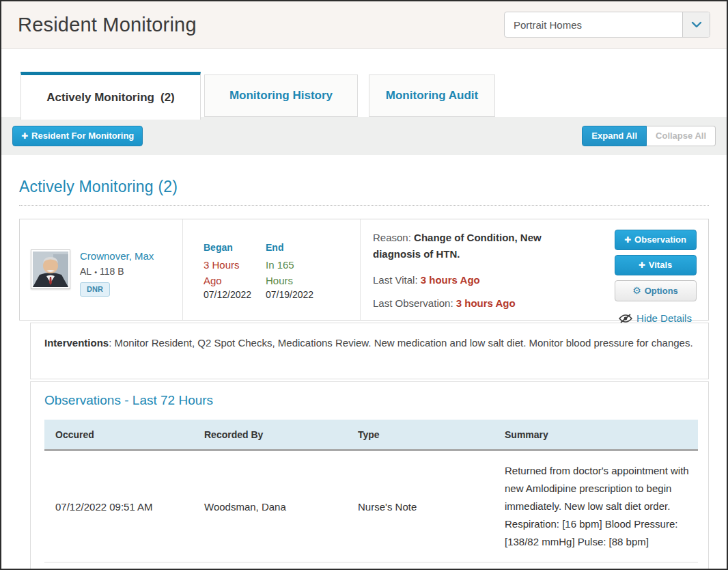 This screenshot has height=570, width=728. What do you see at coordinates (296, 295) in the screenshot?
I see `end-date: 07/19/2022` at bounding box center [296, 295].